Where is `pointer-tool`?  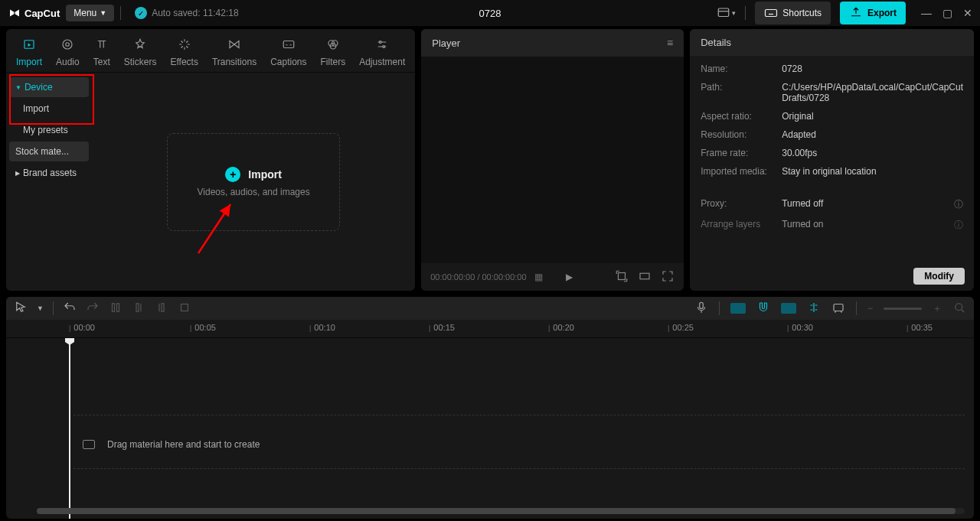 pointer-tool is located at coordinates (21, 309).